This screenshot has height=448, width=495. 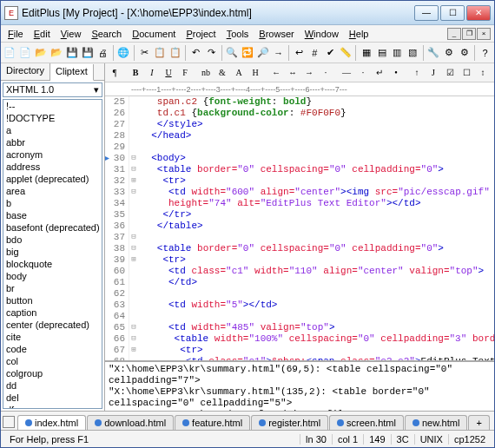 I want to click on new-icon: 📄, so click(x=10, y=52).